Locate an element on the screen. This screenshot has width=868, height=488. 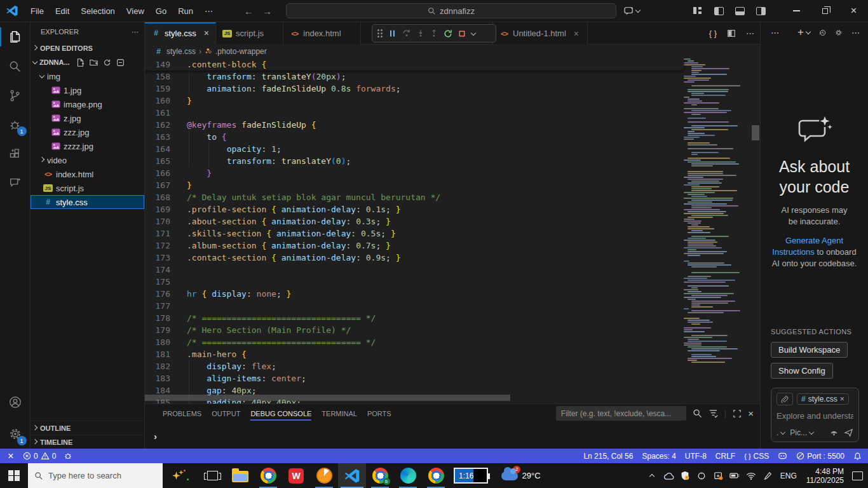
panel-tab-problems: PROBLEMS is located at coordinates (182, 414).